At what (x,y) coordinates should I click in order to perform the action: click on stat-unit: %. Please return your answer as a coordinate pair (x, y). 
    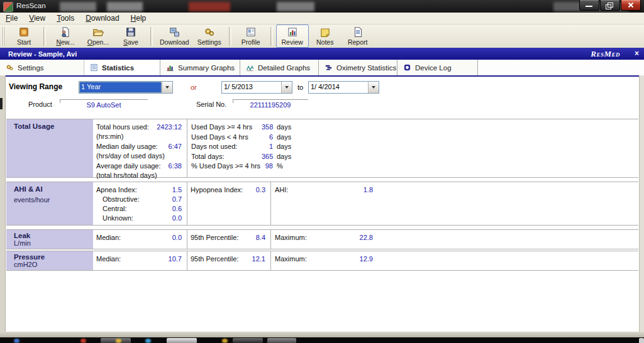
    Looking at the image, I should click on (280, 166).